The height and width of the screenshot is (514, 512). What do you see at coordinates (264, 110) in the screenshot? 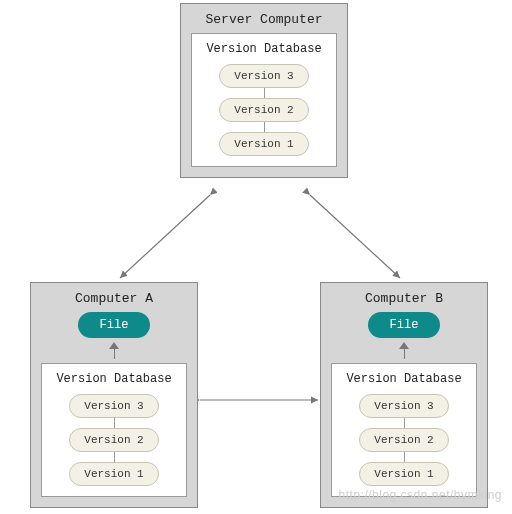
I see `server-version-list: Version 3 Version 2 Version 1` at bounding box center [264, 110].